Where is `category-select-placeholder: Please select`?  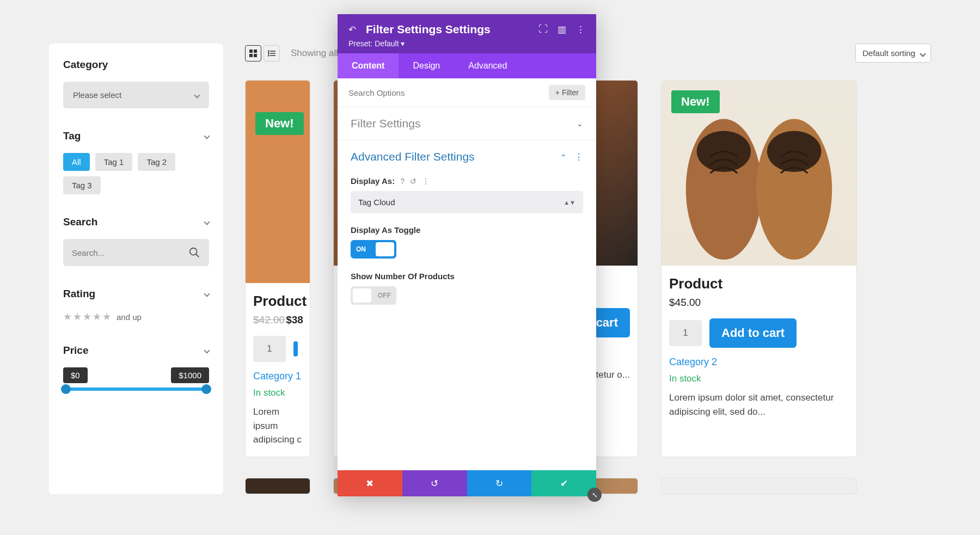 category-select-placeholder: Please select is located at coordinates (97, 95).